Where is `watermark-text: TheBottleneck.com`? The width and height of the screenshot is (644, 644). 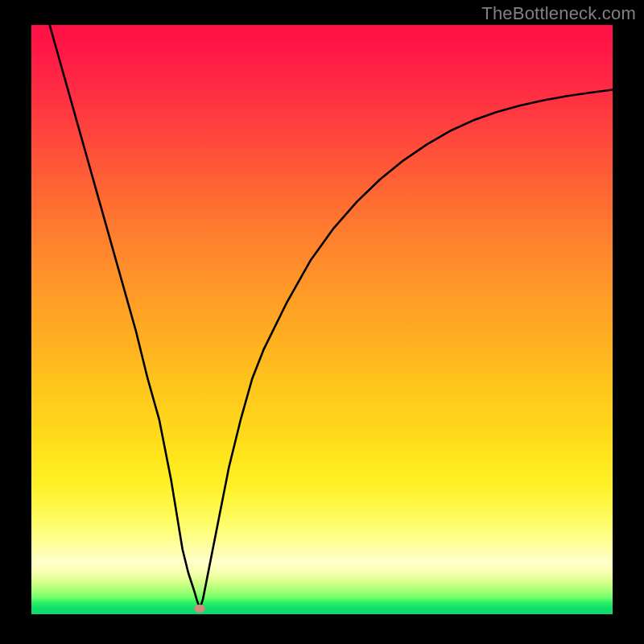
watermark-text: TheBottleneck.com is located at coordinates (559, 14).